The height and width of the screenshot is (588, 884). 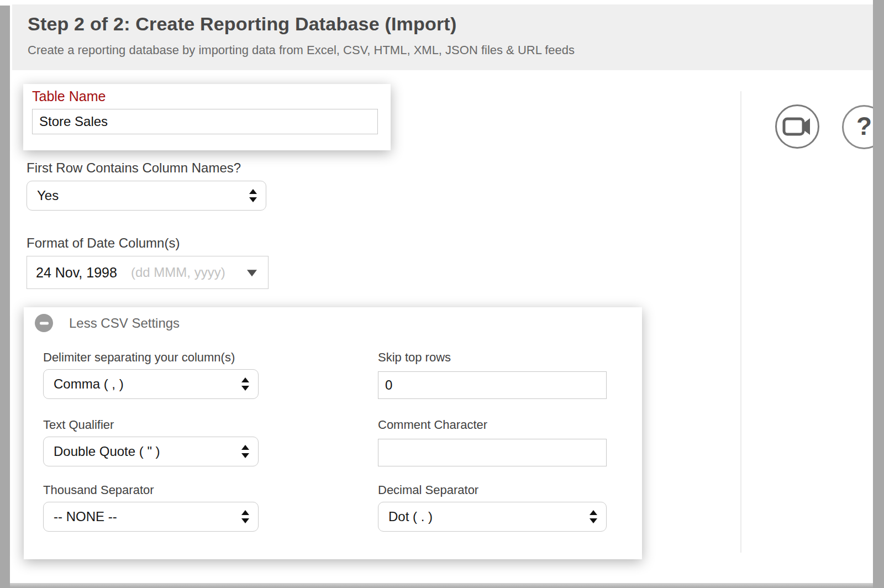 What do you see at coordinates (242, 24) in the screenshot?
I see `page-title: Step 2 of 2: Create Reporting Database (…` at bounding box center [242, 24].